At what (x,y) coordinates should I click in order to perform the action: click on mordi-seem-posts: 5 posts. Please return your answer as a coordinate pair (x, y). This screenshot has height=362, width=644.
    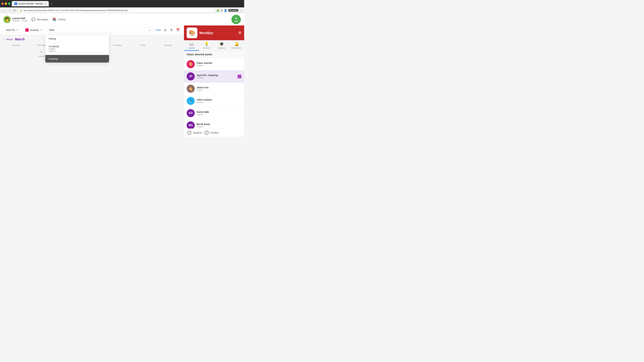
    Looking at the image, I should click on (219, 127).